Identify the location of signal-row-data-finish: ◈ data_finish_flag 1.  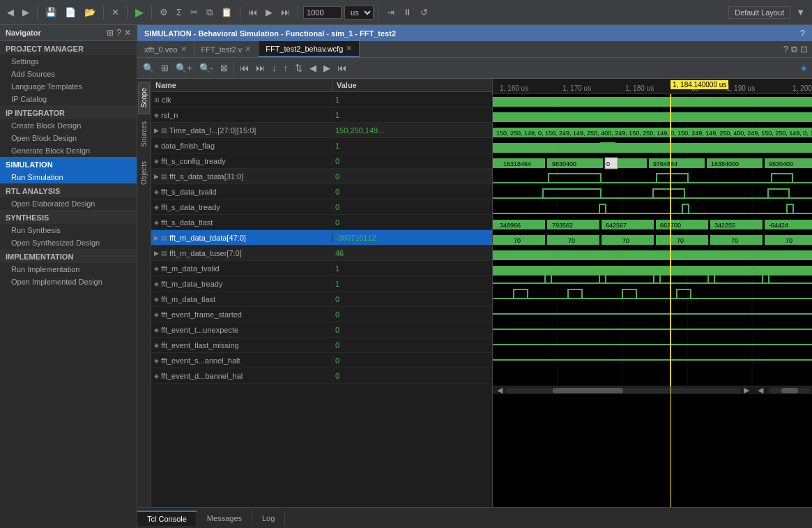
(322, 146).